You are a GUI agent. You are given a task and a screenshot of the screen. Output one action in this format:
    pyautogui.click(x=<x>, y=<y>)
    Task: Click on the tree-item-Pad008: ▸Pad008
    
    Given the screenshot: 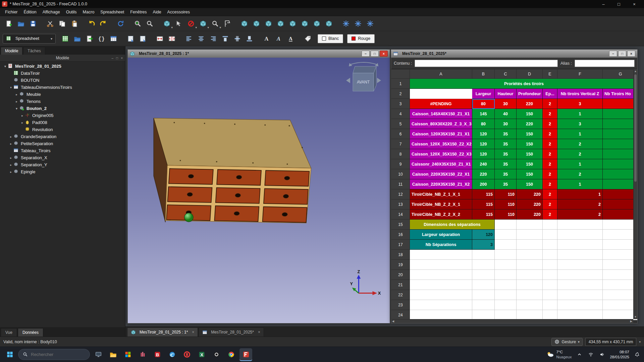 What is the action you would take?
    pyautogui.click(x=62, y=123)
    